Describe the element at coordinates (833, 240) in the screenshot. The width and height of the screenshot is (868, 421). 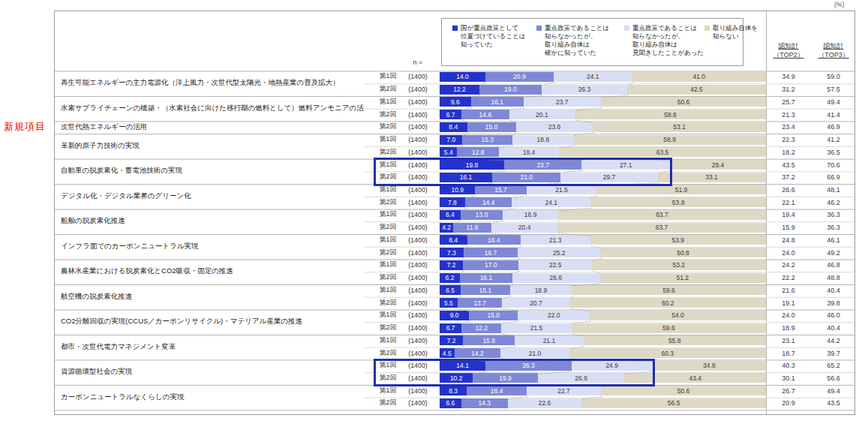
I see `top3-value: 46.1` at that location.